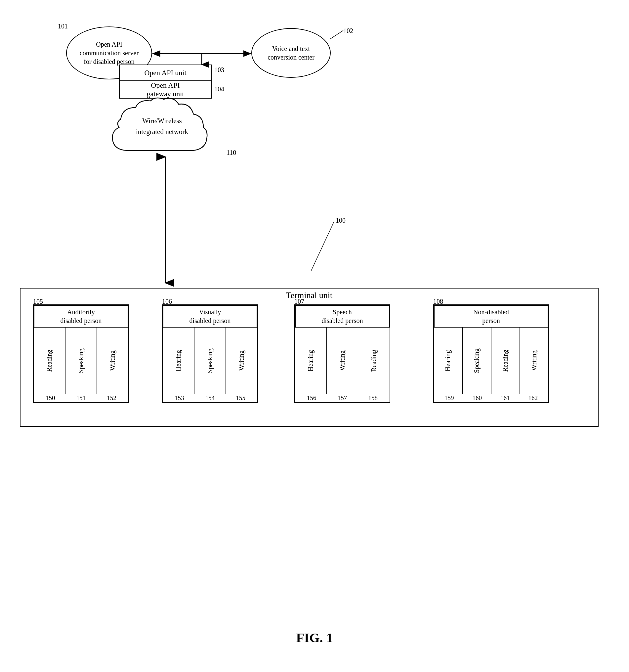 The image size is (629, 672). I want to click on auditory-label: Auditorily disabled person, so click(81, 316).